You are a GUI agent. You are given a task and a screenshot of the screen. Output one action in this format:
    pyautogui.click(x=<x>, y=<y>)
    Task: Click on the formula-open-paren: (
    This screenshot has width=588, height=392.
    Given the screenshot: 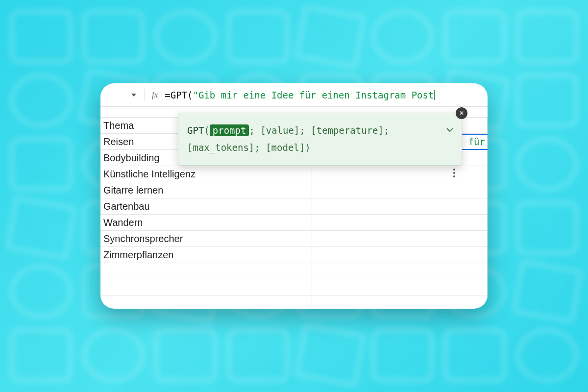 What is the action you would take?
    pyautogui.click(x=190, y=95)
    